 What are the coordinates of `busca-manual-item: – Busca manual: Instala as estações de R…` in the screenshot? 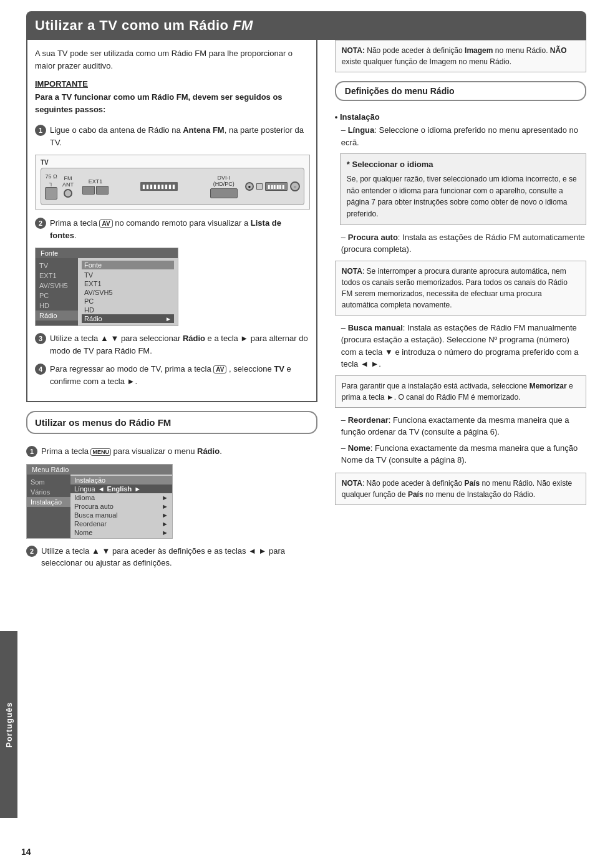 It's located at (464, 346).